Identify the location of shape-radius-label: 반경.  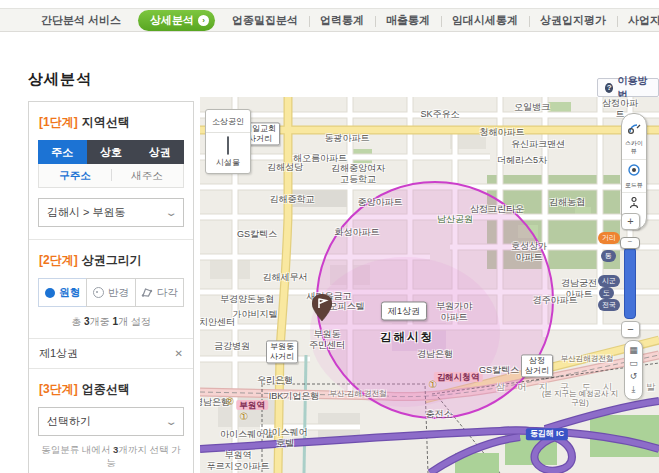
(118, 293).